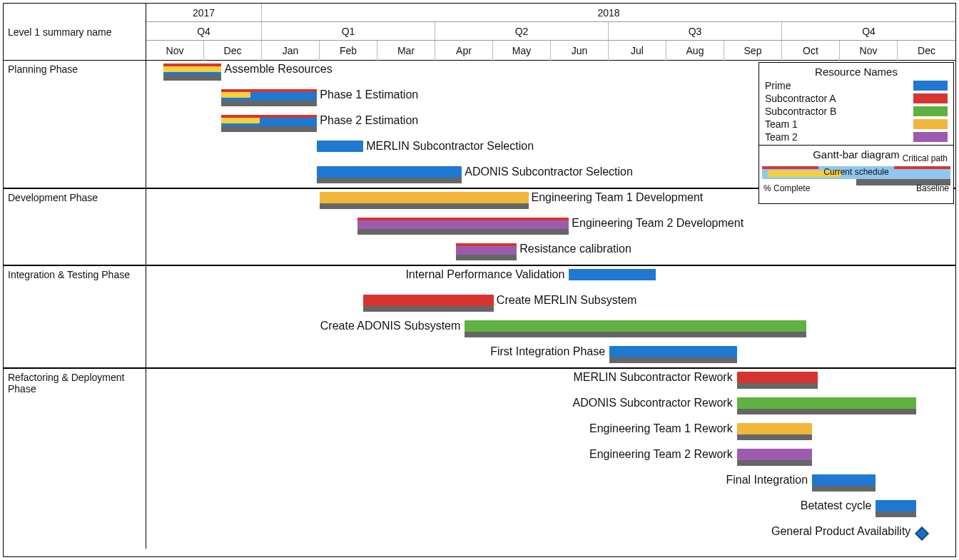  Describe the element at coordinates (836, 506) in the screenshot. I see `task-label: Betatest cycle` at that location.